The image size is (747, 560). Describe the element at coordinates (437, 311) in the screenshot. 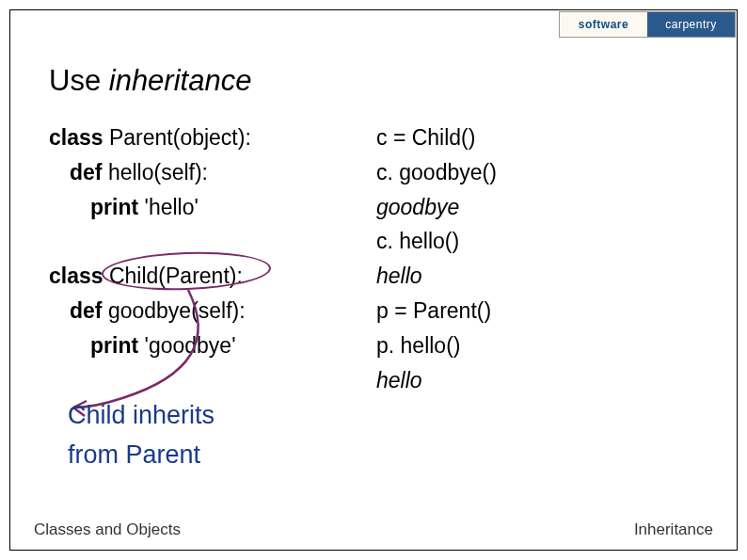

I see `output-line: p = Parent()` at that location.